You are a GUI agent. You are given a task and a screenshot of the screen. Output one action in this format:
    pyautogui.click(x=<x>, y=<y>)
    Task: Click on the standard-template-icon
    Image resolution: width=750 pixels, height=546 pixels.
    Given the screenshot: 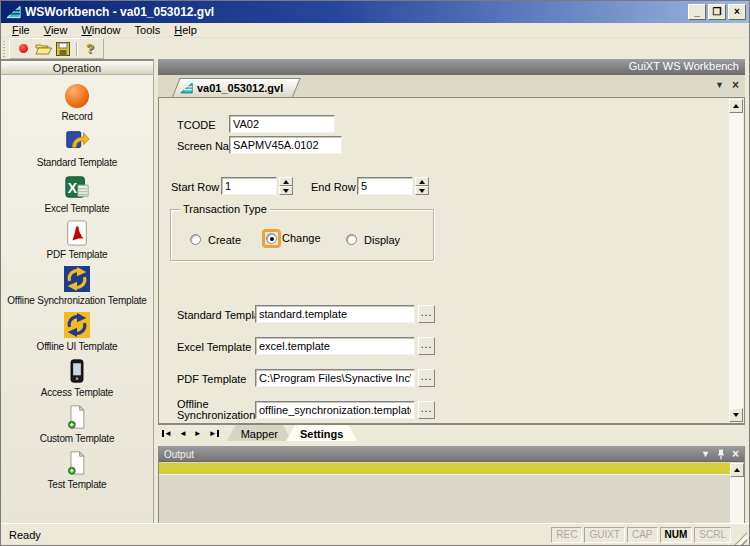 What is the action you would take?
    pyautogui.click(x=77, y=141)
    